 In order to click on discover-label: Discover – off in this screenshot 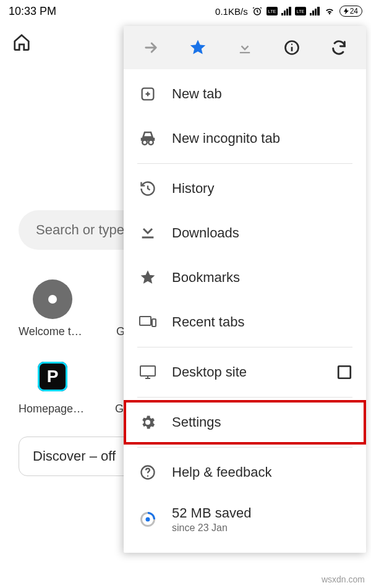, I will do `click(74, 456)`.